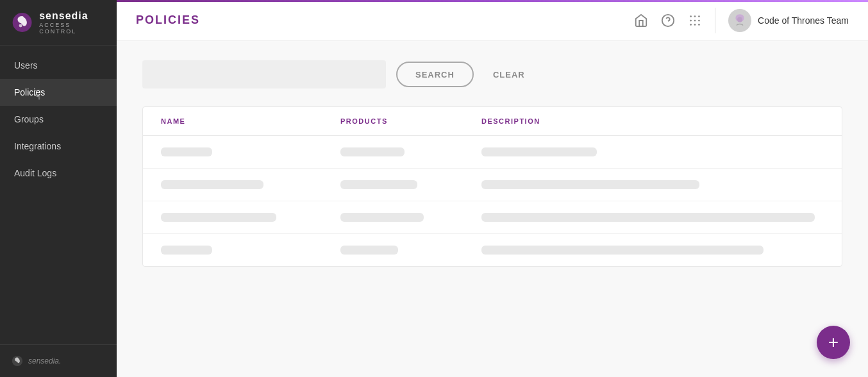 This screenshot has height=377, width=868. I want to click on sidebar-item-groups: Groups, so click(58, 119).